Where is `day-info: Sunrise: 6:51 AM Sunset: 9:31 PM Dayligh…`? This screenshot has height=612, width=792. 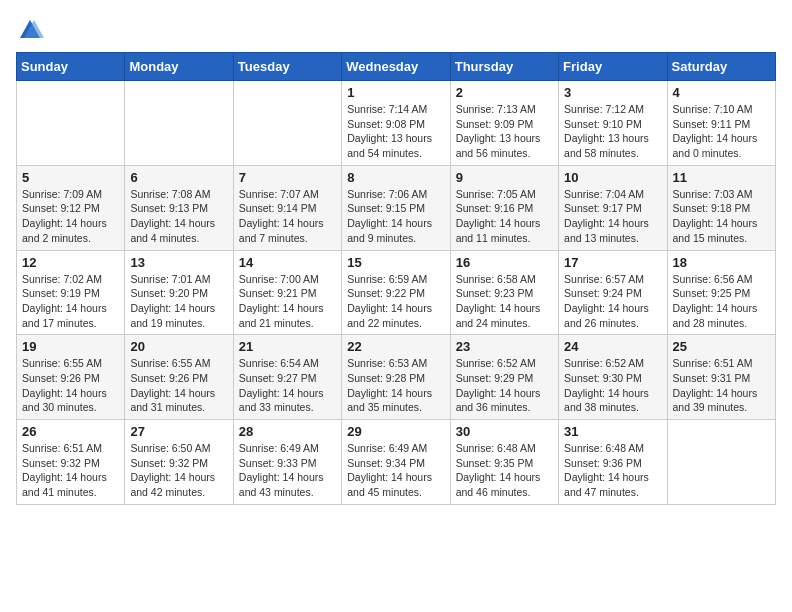
day-info: Sunrise: 6:51 AM Sunset: 9:31 PM Dayligh… is located at coordinates (722, 386).